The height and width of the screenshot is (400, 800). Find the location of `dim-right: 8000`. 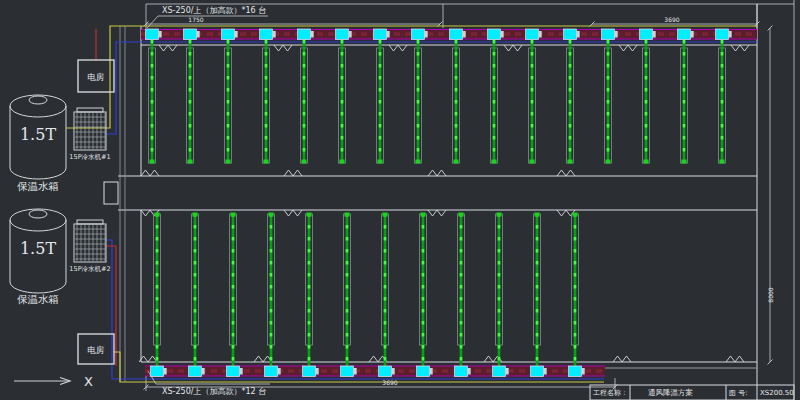

dim-right: 8000 is located at coordinates (770, 294).